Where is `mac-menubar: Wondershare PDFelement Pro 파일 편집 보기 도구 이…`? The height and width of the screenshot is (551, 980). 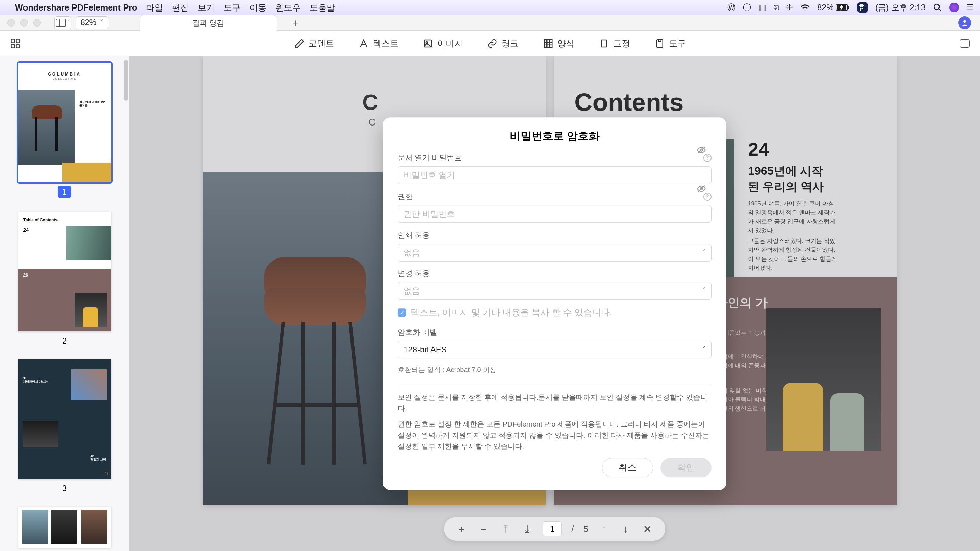
mac-menubar: Wondershare PDFelement Pro 파일 편집 보기 도구 이… is located at coordinates (490, 8).